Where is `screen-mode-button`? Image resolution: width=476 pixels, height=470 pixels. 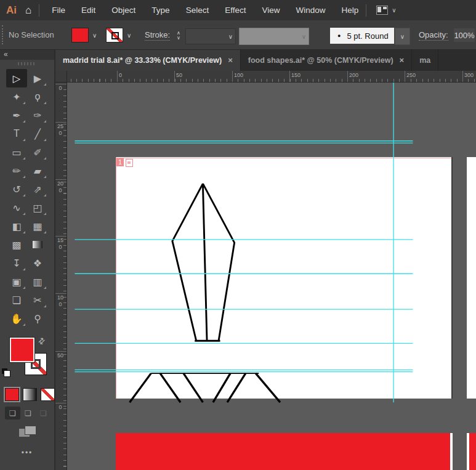 screen-mode-button is located at coordinates (27, 432).